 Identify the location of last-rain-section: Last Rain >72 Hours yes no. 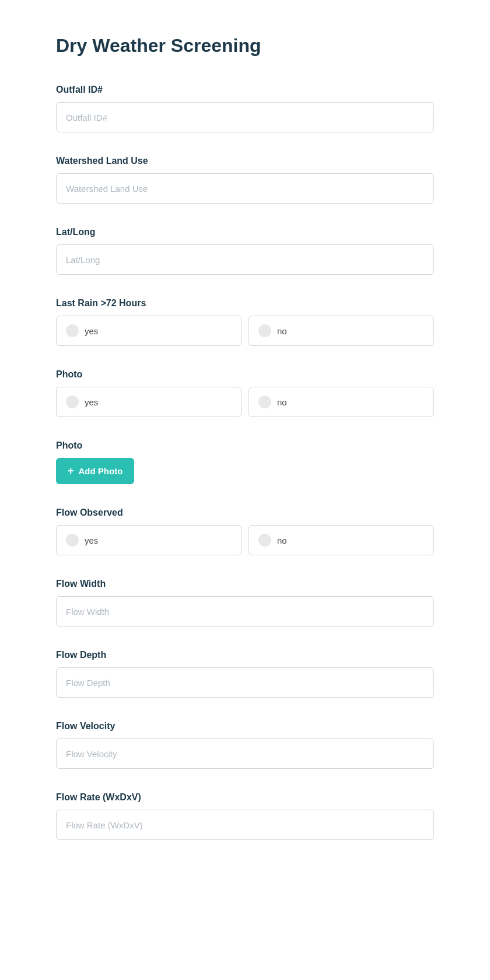
(245, 322).